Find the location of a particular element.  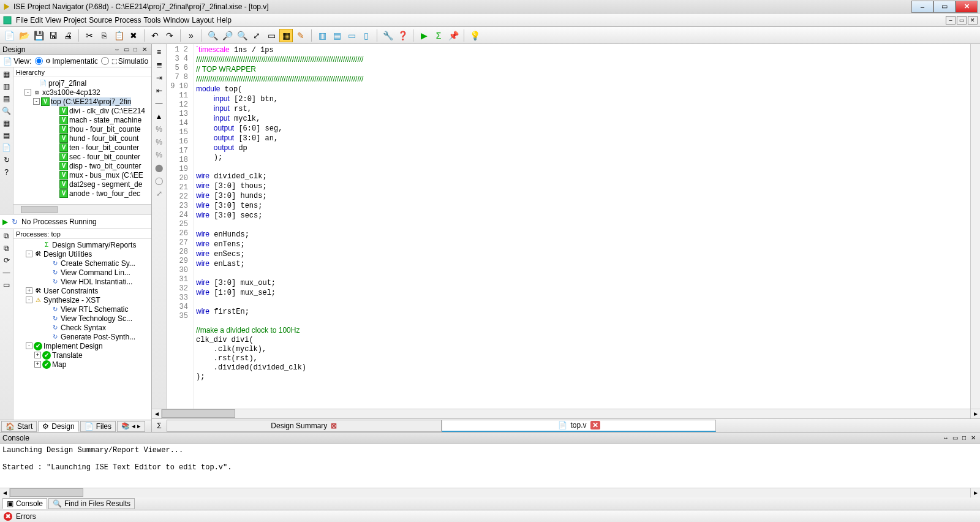

zoom-fit-button: ⤢ is located at coordinates (257, 36).